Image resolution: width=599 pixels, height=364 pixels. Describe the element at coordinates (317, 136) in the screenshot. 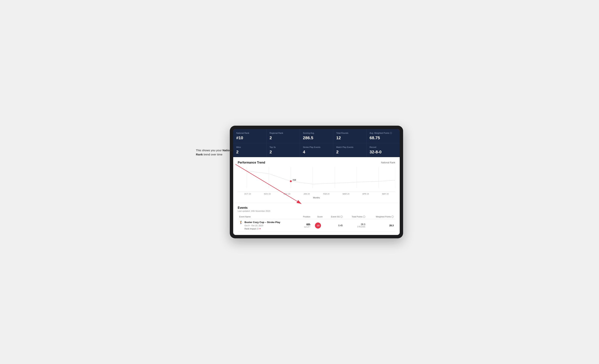

I see `stat-scoring-avg: Scoring Avg. 286.5` at that location.